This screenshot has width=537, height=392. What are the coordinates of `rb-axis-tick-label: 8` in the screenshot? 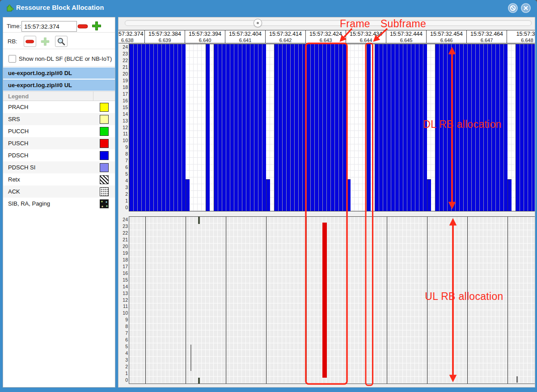 It's located at (123, 326).